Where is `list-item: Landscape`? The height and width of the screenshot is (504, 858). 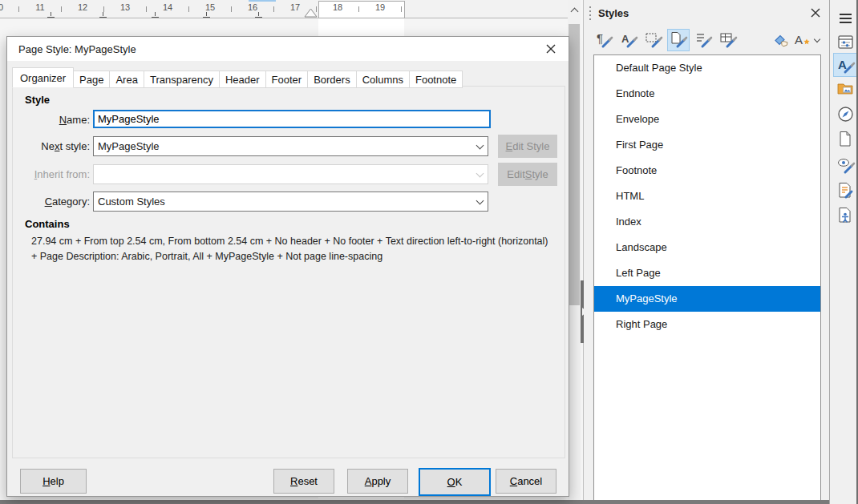 list-item: Landscape is located at coordinates (707, 248).